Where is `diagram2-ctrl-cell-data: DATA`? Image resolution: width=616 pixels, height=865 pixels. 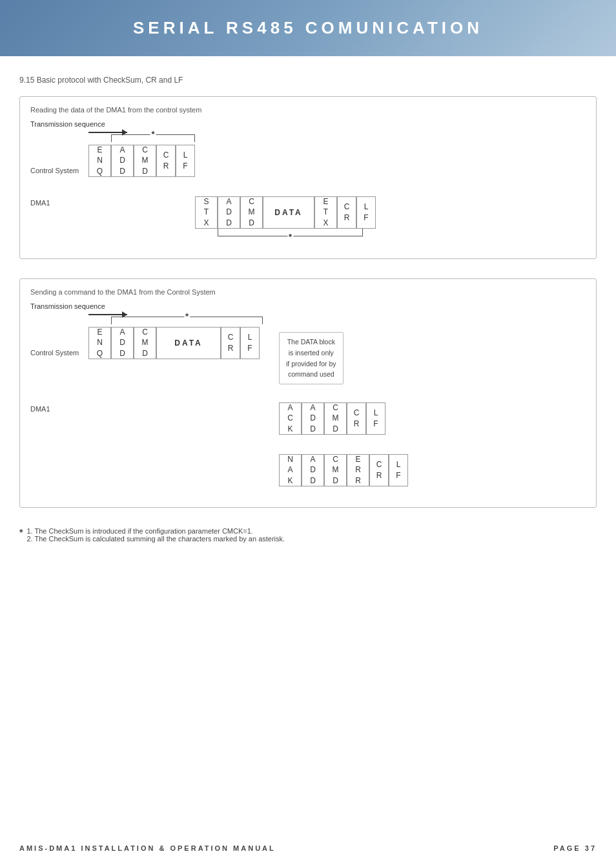
diagram2-ctrl-cell-data: DATA is located at coordinates (189, 343).